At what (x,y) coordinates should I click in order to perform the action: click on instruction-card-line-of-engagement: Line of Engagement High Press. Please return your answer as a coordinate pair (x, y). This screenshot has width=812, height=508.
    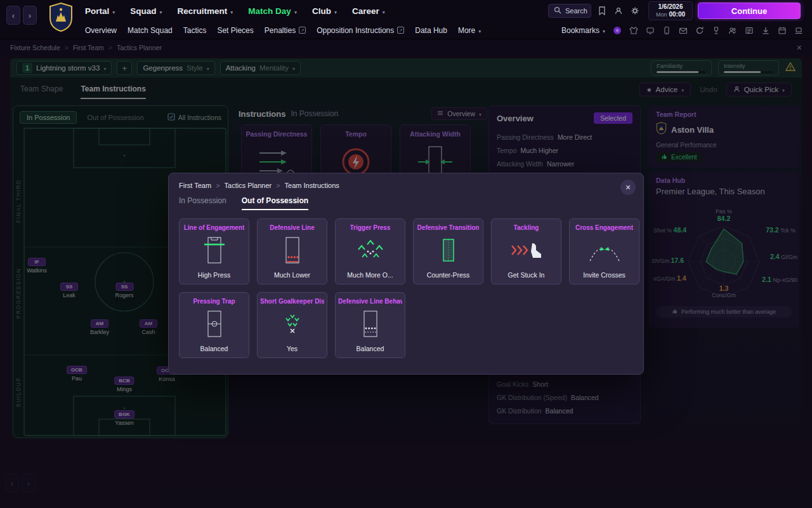
    Looking at the image, I should click on (214, 251).